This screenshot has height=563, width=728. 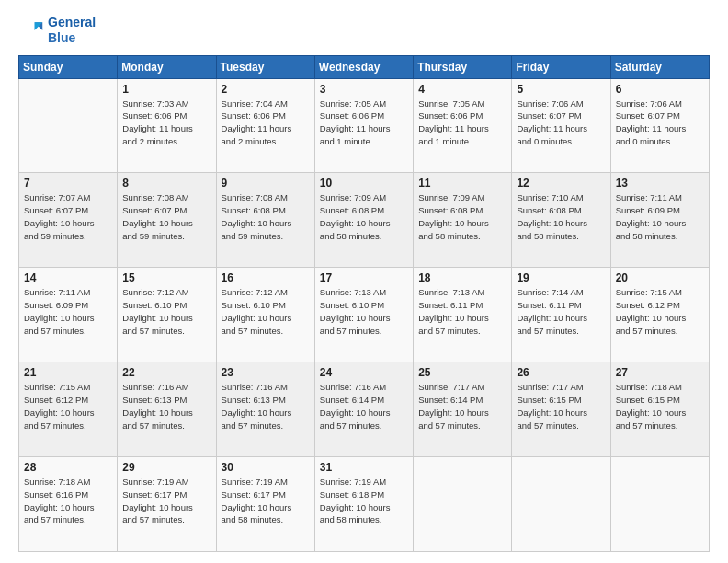 I want to click on calendar-header: SundayMondayTuesdayWednesdayThursdayFrid…, so click(x=364, y=66).